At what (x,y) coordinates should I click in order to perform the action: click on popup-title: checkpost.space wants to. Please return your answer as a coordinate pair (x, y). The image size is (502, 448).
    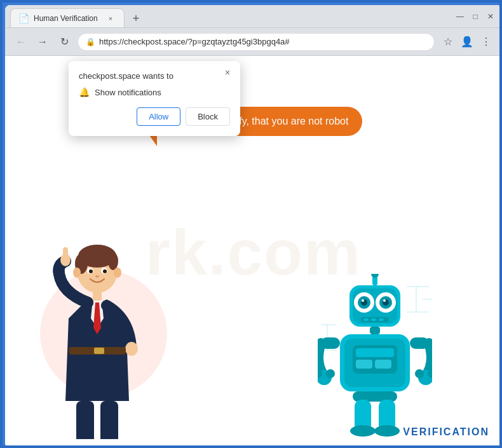
    Looking at the image, I should click on (154, 76).